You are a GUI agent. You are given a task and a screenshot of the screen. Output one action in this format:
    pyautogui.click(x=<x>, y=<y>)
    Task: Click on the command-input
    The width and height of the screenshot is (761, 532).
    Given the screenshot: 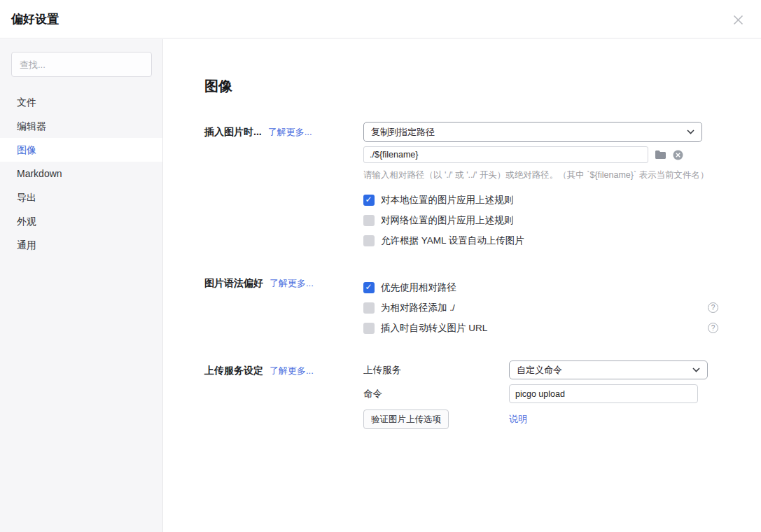 What is the action you would take?
    pyautogui.click(x=603, y=393)
    